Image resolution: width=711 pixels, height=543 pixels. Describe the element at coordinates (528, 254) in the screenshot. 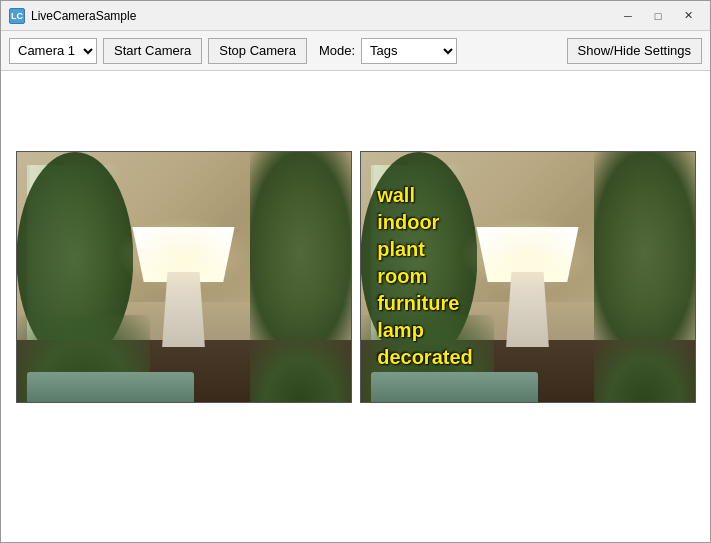

I see `lamp-glow-right` at that location.